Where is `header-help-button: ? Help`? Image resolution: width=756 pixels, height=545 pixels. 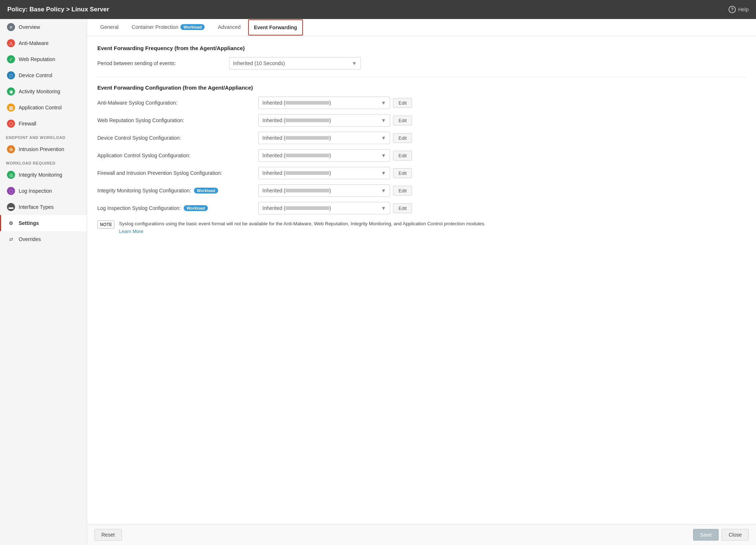
header-help-button: ? Help is located at coordinates (738, 10).